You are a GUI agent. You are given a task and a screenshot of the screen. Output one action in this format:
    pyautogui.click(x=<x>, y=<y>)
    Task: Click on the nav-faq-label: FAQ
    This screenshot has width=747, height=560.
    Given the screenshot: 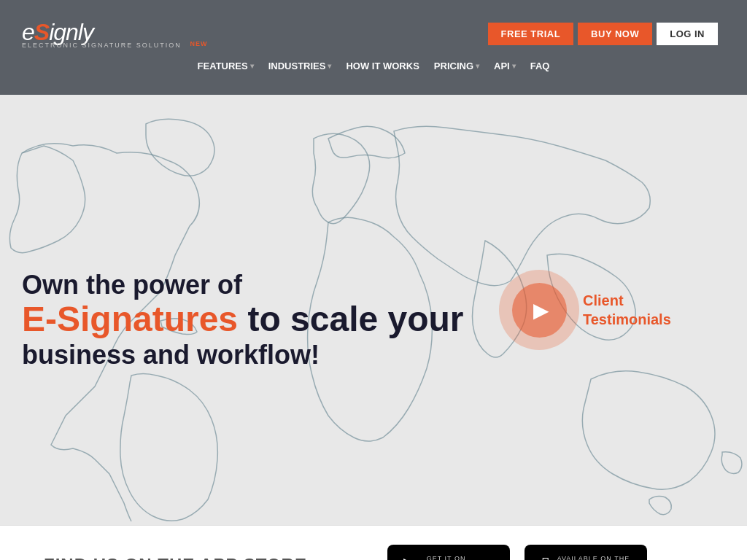 What is the action you would take?
    pyautogui.click(x=540, y=66)
    